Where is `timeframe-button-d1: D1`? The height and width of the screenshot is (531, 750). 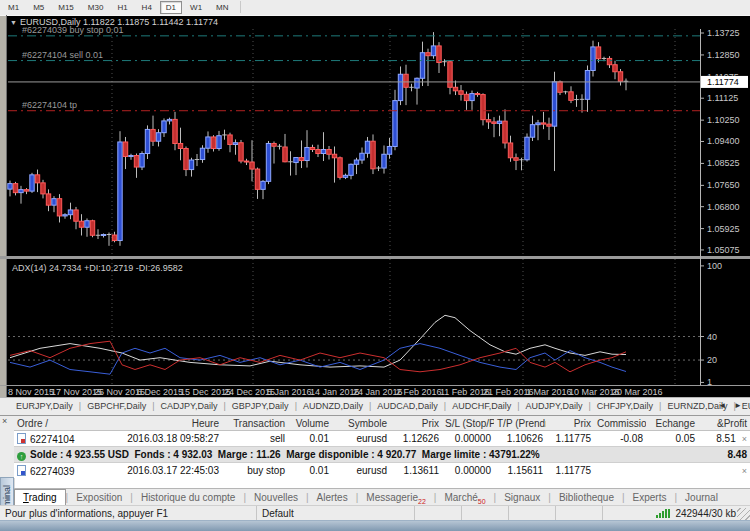 timeframe-button-d1: D1 is located at coordinates (171, 8).